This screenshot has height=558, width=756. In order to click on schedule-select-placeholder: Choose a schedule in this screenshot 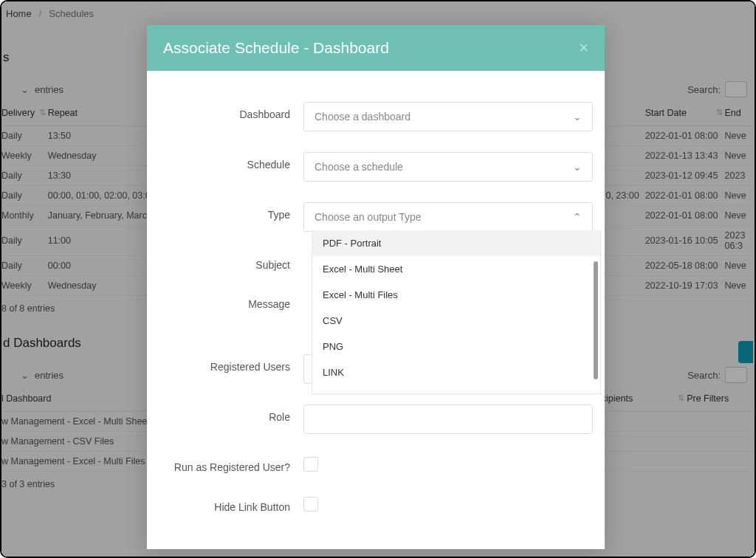, I will do `click(359, 167)`.